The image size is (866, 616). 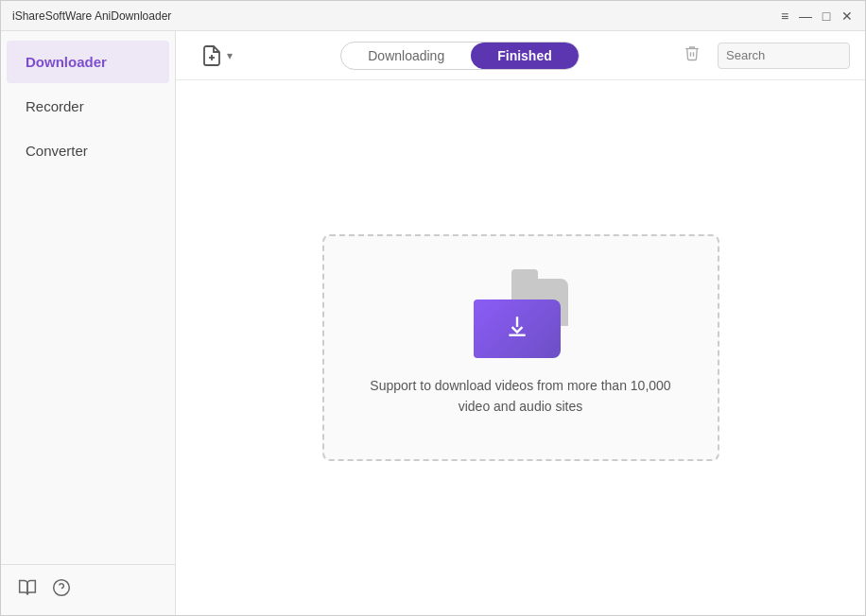 What do you see at coordinates (785, 16) in the screenshot?
I see `menu-button: ≡` at bounding box center [785, 16].